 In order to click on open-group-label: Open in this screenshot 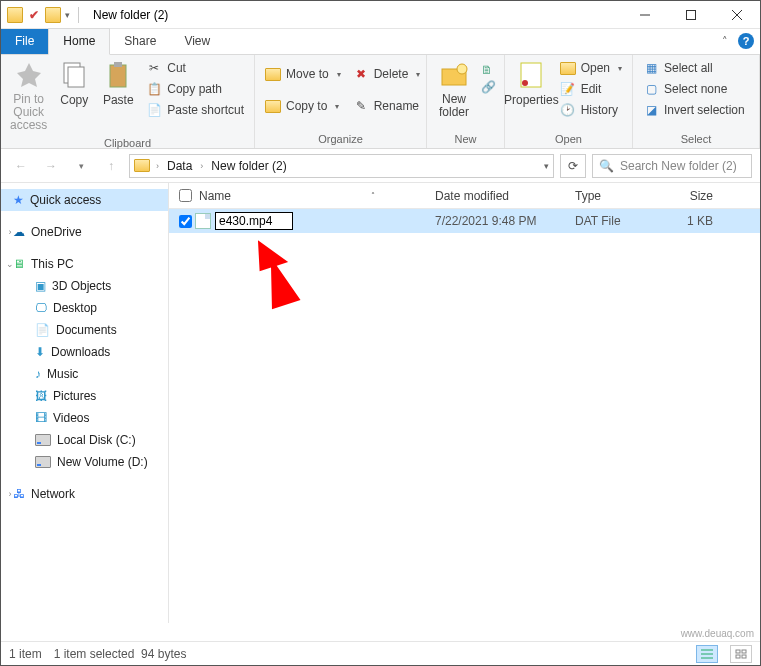, I will do `click(568, 140)`.